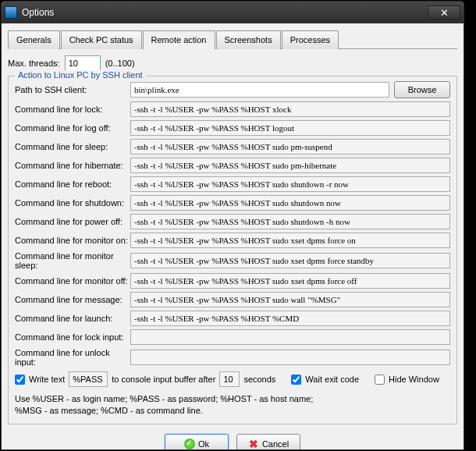 Image resolution: width=476 pixels, height=451 pixels. Describe the element at coordinates (120, 63) in the screenshot. I see `max-threads-range: (0..100)` at that location.